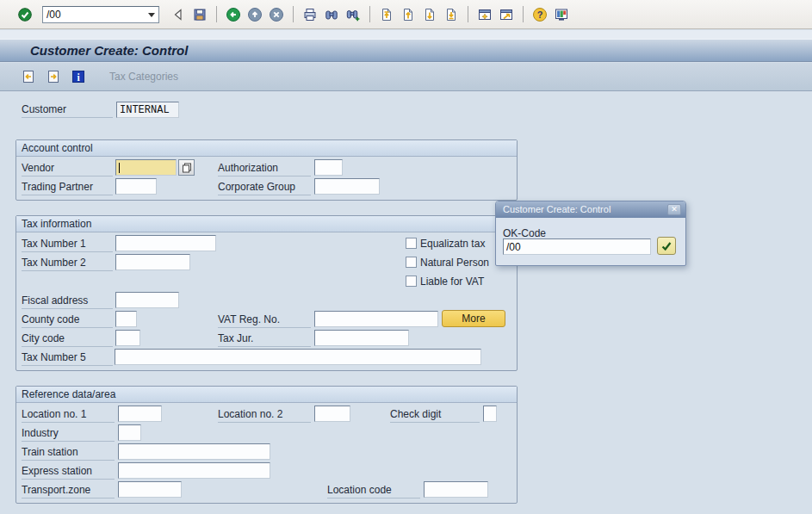 The image size is (812, 514). Describe the element at coordinates (186, 167) in the screenshot. I see `vendor-matchcode-button` at that location.